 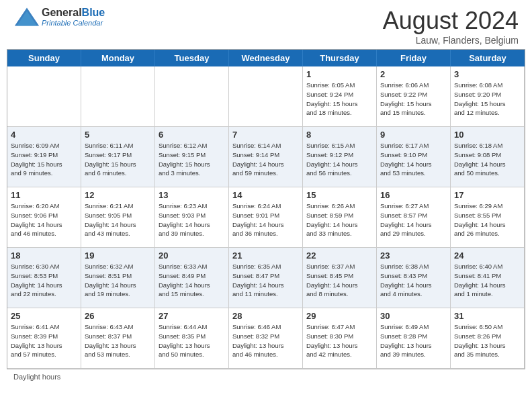 What do you see at coordinates (488, 255) in the screenshot?
I see `day-number: 24` at bounding box center [488, 255].